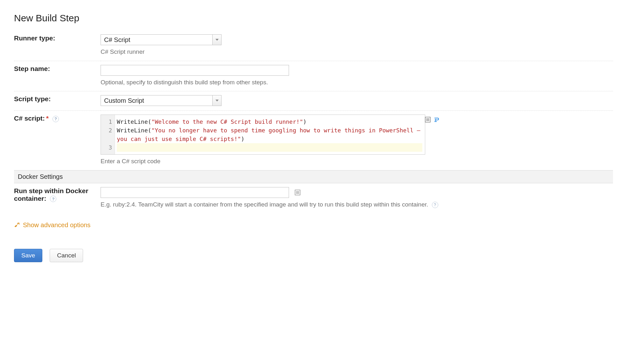  I want to click on expand-icon, so click(428, 120).